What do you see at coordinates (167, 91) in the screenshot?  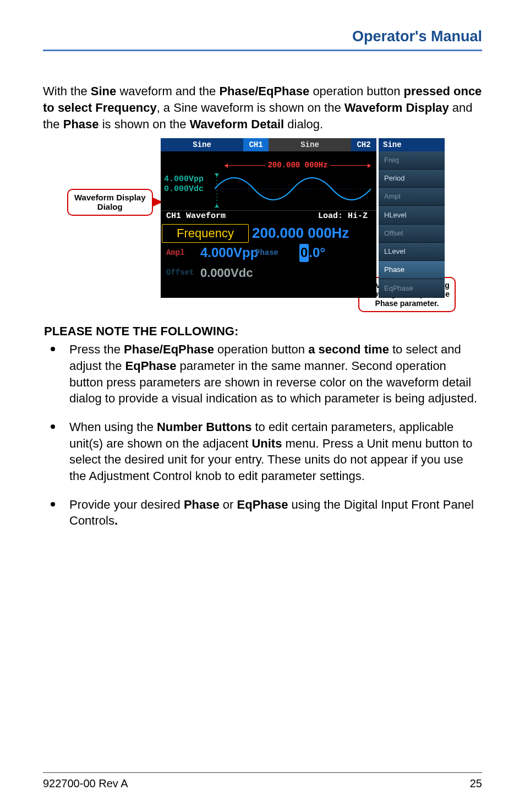 I see `text: waveform and the` at bounding box center [167, 91].